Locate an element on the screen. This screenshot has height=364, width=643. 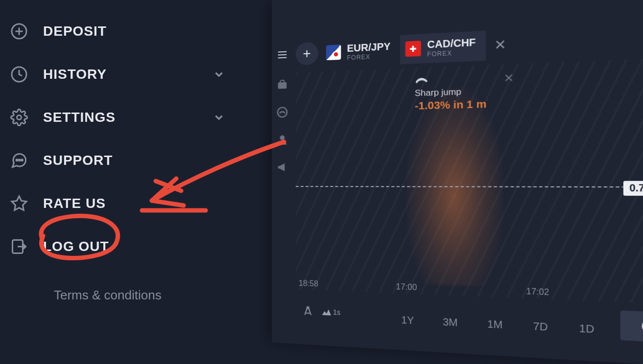
menu-label: DEPOSIT is located at coordinates (75, 31).